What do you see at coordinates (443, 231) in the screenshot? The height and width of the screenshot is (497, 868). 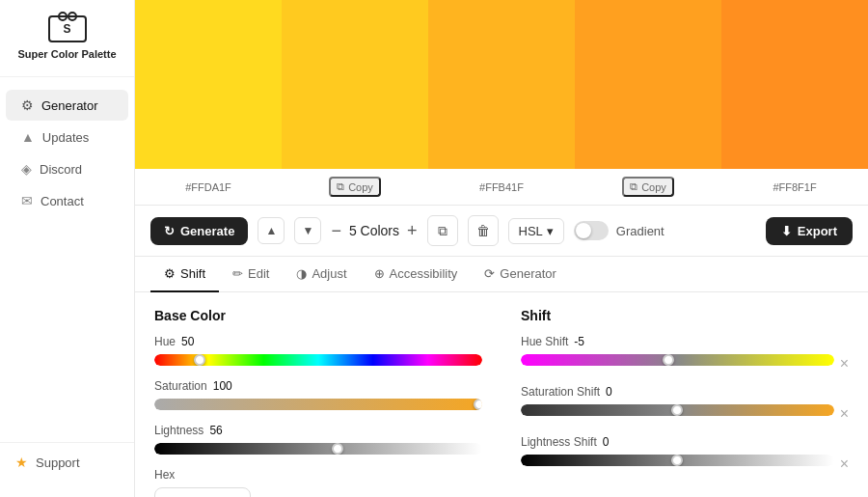 I see `duplicate-button: ⧉` at bounding box center [443, 231].